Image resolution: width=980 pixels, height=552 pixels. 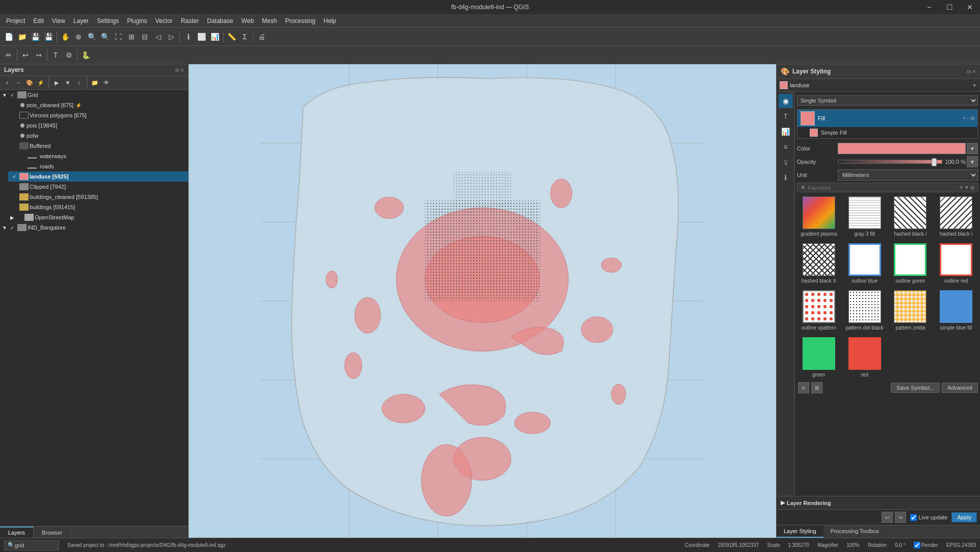 I want to click on opacity-options-btn: ▼, so click(x=972, y=162).